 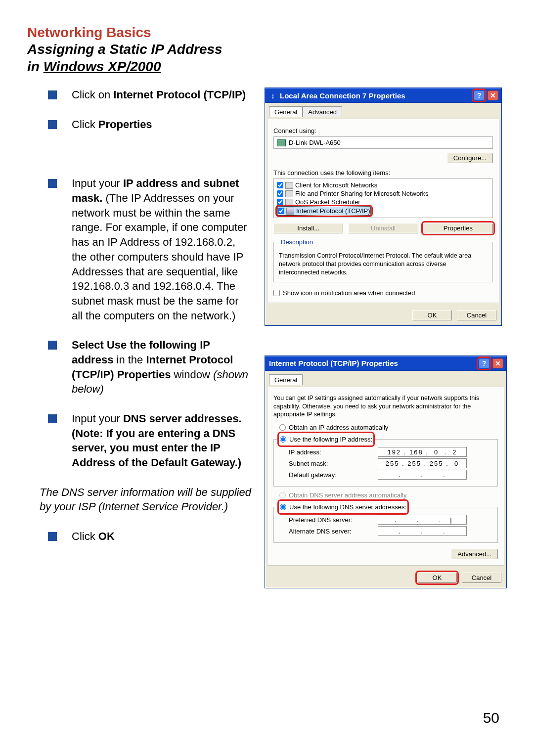 I want to click on adapter-field: D-Link DWL-A650, so click(x=383, y=142).